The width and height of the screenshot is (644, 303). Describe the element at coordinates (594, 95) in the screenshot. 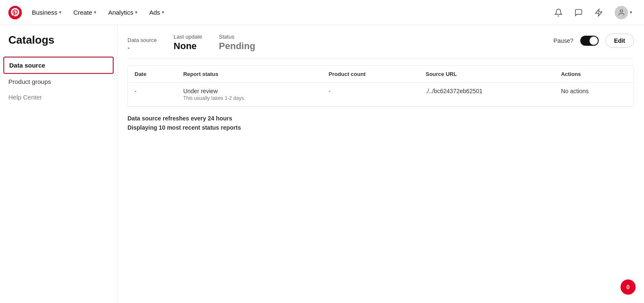

I see `cell-actions: No actions` at that location.